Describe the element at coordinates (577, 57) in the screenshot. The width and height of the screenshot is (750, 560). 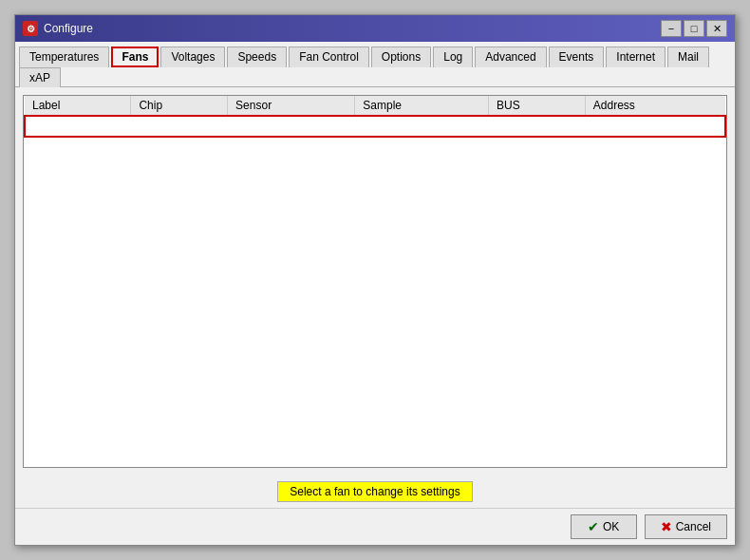
I see `tab-events: Events` at that location.